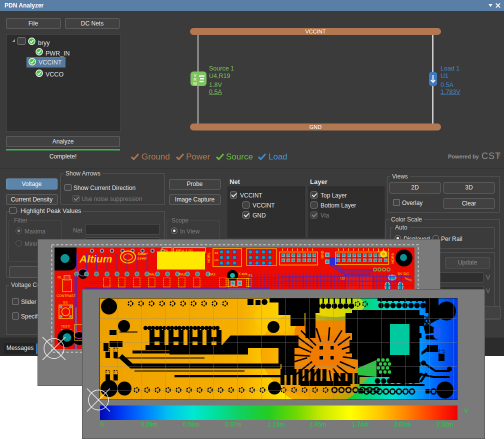 This screenshot has width=504, height=442. I want to click on svg-text: RAL, so click(152, 274).